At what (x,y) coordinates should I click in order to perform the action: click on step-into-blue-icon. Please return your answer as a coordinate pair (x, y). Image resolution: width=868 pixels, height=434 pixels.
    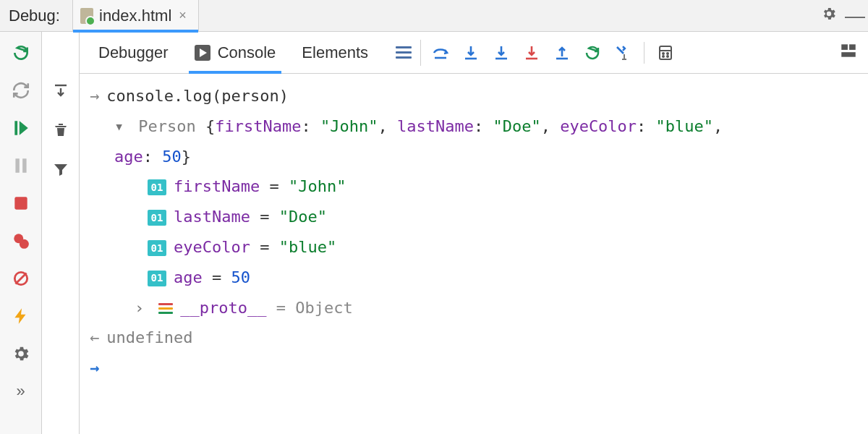
    Looking at the image, I should click on (501, 53).